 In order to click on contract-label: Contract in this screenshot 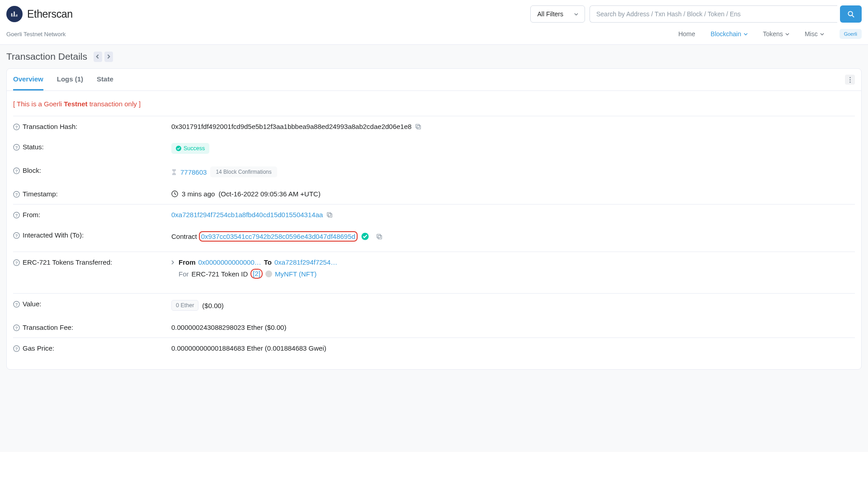, I will do `click(184, 236)`.